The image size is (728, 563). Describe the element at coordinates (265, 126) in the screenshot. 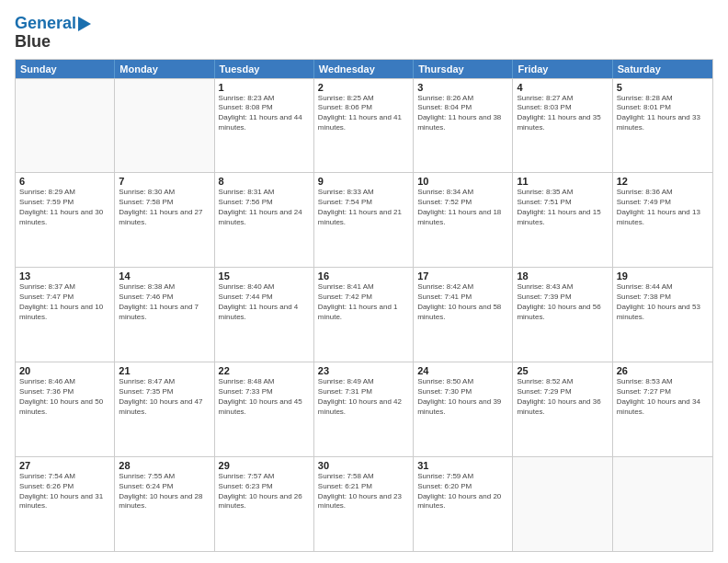

I see `day-cell-1: 1Sunrise: 8:23 AM Sunset: 8:08 PM Daylig…` at that location.